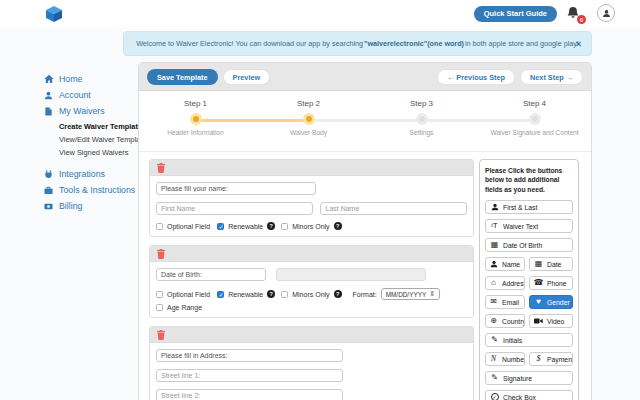 This screenshot has width=640, height=400. Describe the element at coordinates (160, 308) in the screenshot. I see `age-range-checkbox` at that location.